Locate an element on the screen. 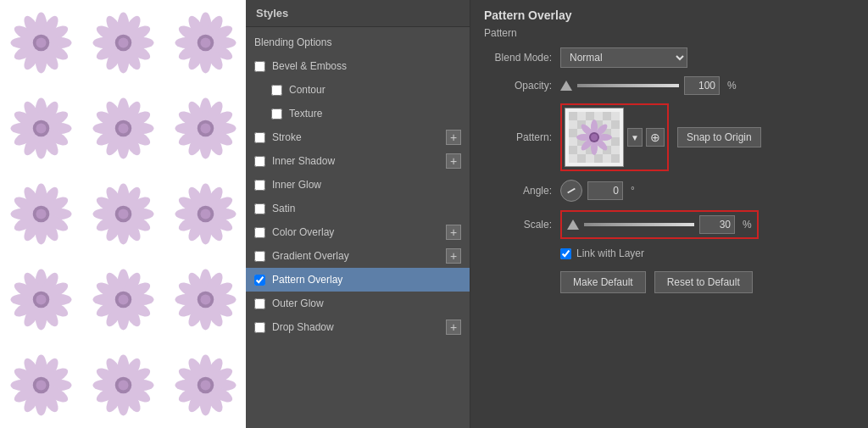 The height and width of the screenshot is (428, 868). sidebar-item-contour: Contour is located at coordinates (358, 90).